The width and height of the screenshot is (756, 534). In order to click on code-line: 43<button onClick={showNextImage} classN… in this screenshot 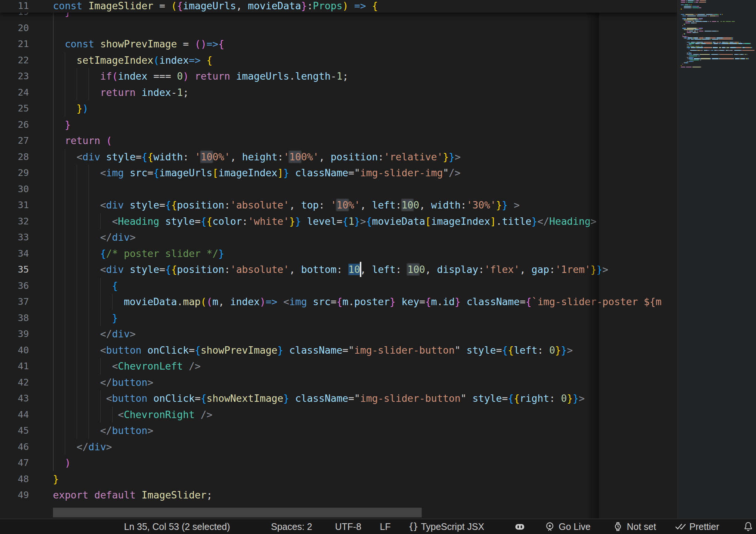, I will do `click(339, 398)`.